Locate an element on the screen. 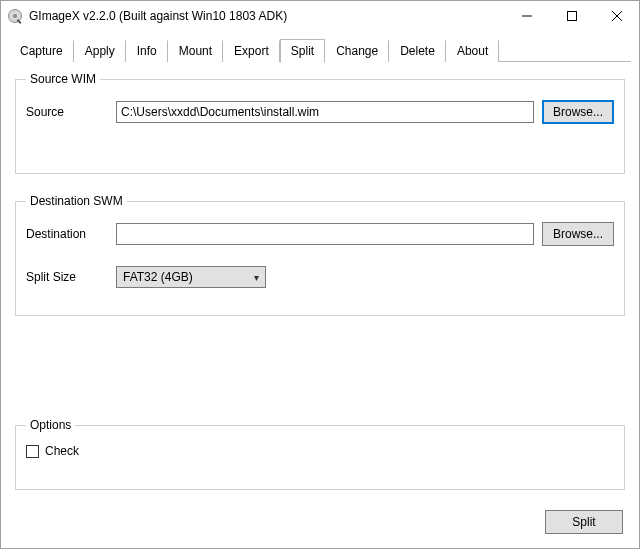 Image resolution: width=640 pixels, height=549 pixels. titlebar: GImageX v2.2.0 (Built against Win10 1803… is located at coordinates (320, 16).